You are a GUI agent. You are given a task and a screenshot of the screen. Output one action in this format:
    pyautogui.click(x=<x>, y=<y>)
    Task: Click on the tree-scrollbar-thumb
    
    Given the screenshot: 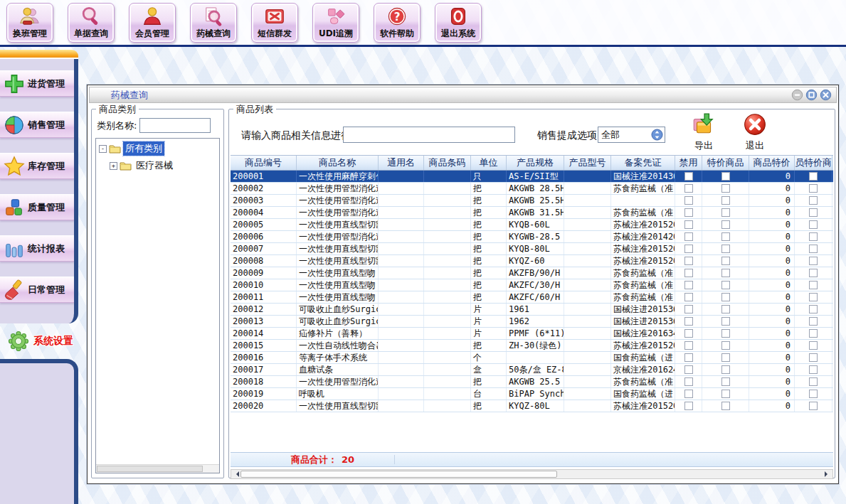 What is the action you would take?
    pyautogui.click(x=149, y=469)
    